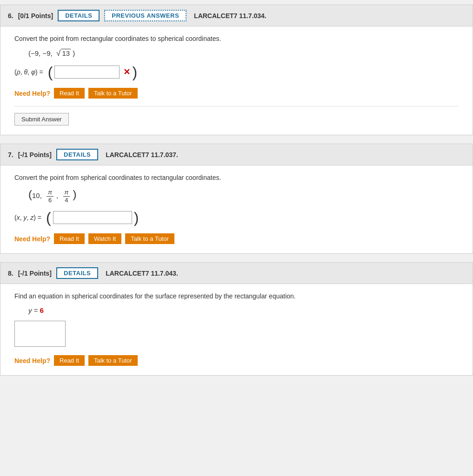  What do you see at coordinates (142, 155) in the screenshot?
I see `q7-ref: LARCALCET7 11.7.037.` at bounding box center [142, 155].